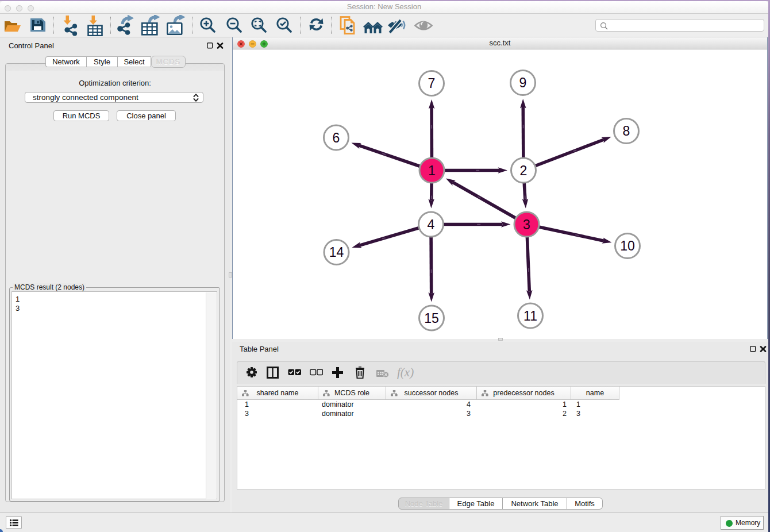  Describe the element at coordinates (627, 246) in the screenshot. I see `svg-text: 10` at that location.